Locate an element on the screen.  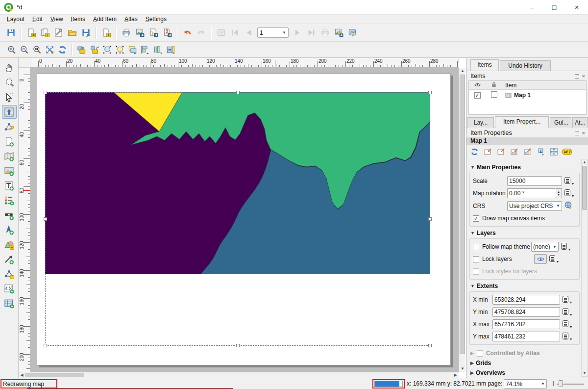
slider-handle is located at coordinates (561, 384).